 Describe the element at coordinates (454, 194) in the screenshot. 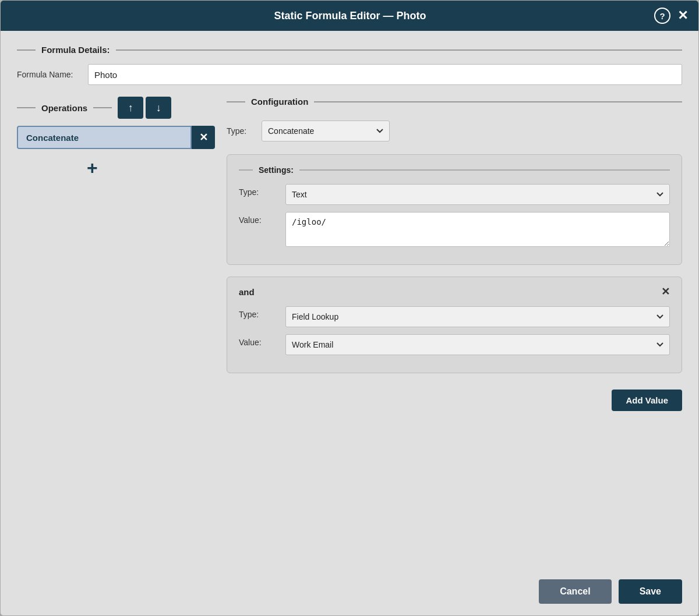

I see `settings1-type-row: Type: Text Field Lookup Concatenate` at that location.